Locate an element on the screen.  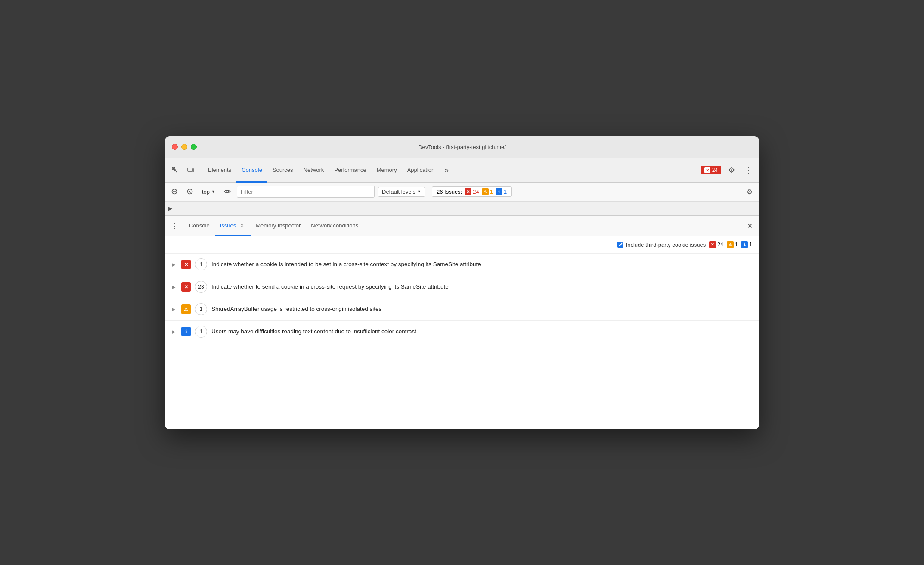
issue-text: Users may have difficulties reading text… is located at coordinates (314, 332).